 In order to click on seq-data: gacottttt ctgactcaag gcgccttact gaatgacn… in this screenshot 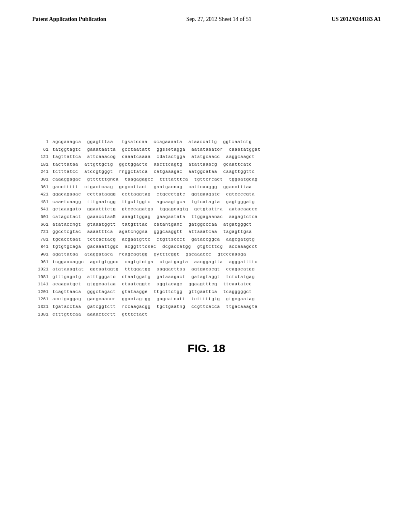, I will do `click(217, 187)`.